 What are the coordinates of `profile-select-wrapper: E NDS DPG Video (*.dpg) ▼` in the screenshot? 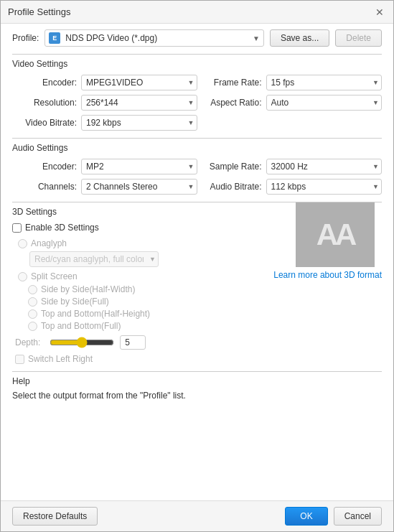 It's located at (154, 38).